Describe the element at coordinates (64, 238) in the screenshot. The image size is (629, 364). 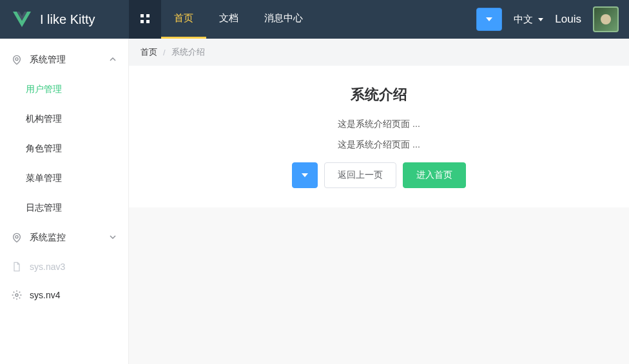
I see `sidebar-group-monitor: 系统监控` at that location.